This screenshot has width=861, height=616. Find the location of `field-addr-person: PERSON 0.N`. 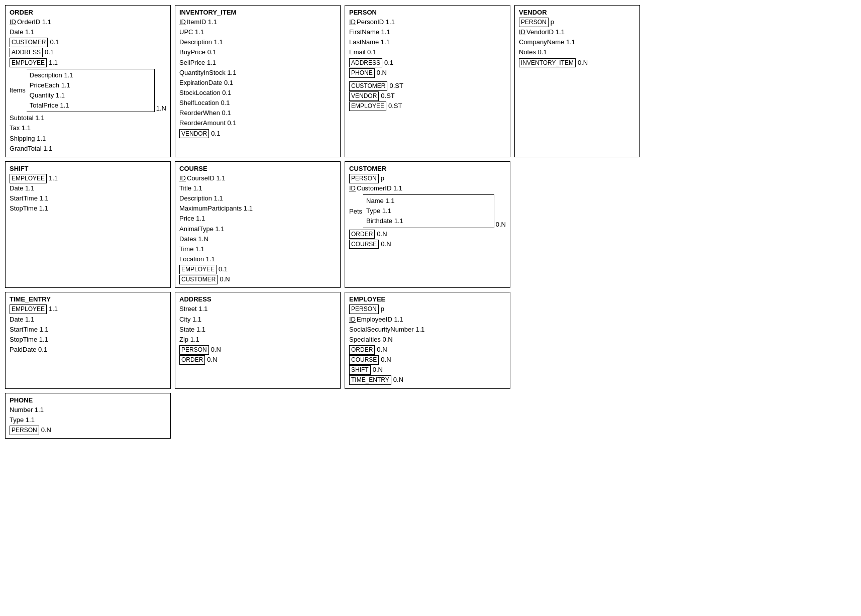

field-addr-person: PERSON 0.N is located at coordinates (258, 350).